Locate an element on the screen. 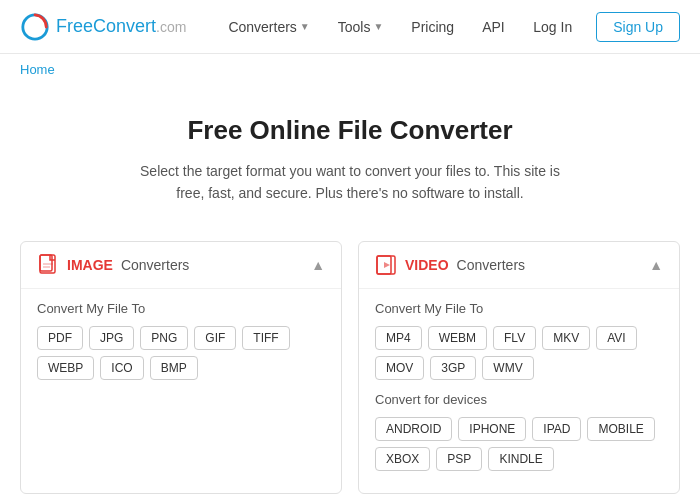 This screenshot has width=700, height=501. logo-text: FreeConvert.com is located at coordinates (121, 26).